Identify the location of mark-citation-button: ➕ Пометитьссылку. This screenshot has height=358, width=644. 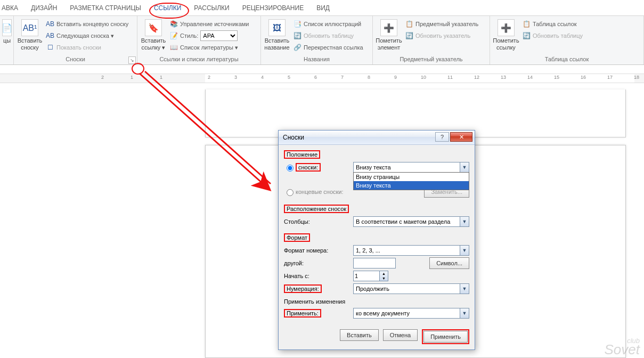
(506, 36).